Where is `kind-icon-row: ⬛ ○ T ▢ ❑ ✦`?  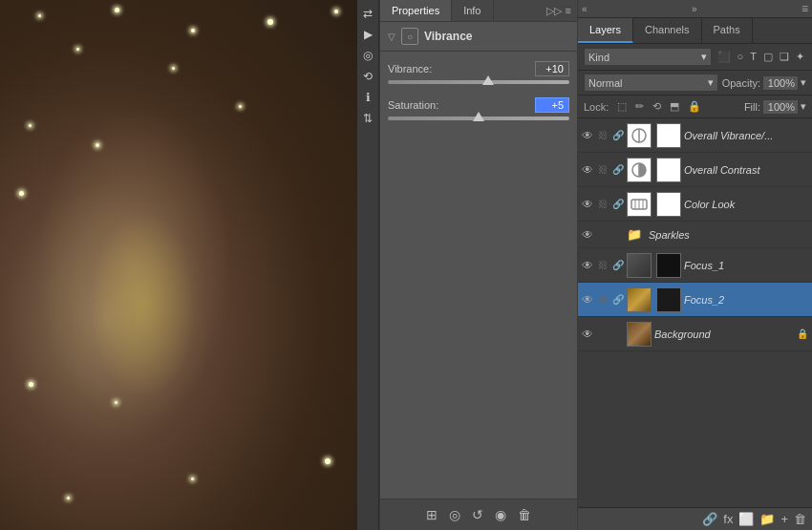 kind-icon-row: ⬛ ○ T ▢ ❑ ✦ is located at coordinates (760, 57).